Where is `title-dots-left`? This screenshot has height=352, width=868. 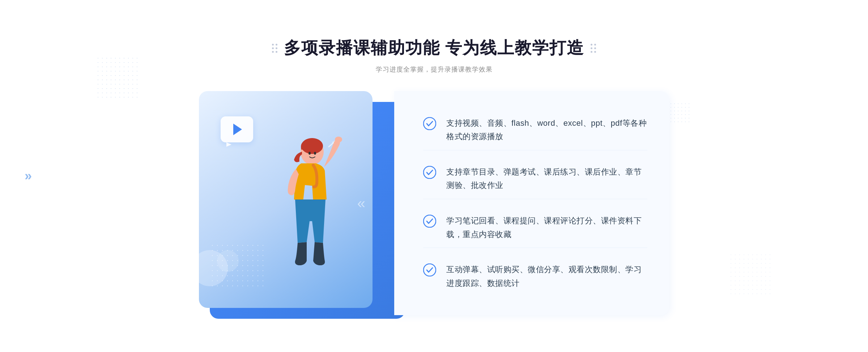 title-dots-left is located at coordinates (275, 48).